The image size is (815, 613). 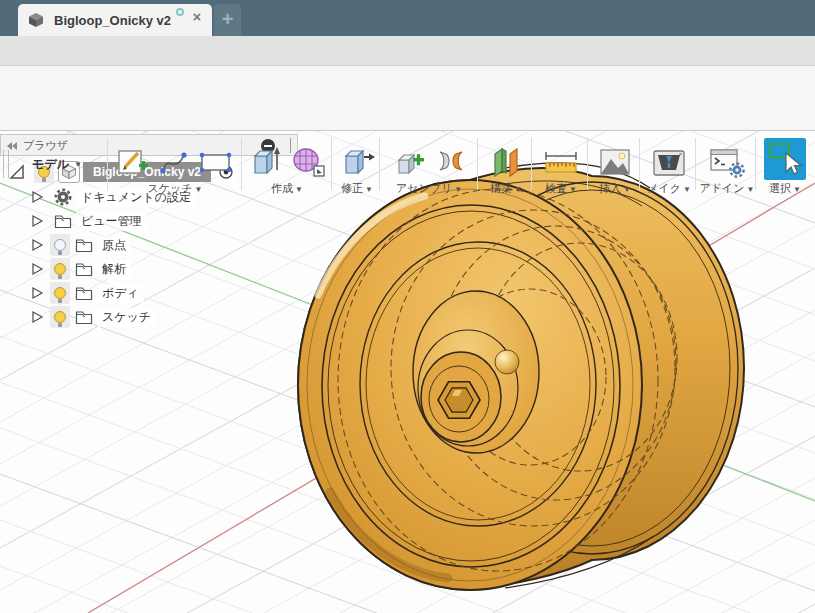 I want to click on document-cube-icon, so click(x=36, y=20).